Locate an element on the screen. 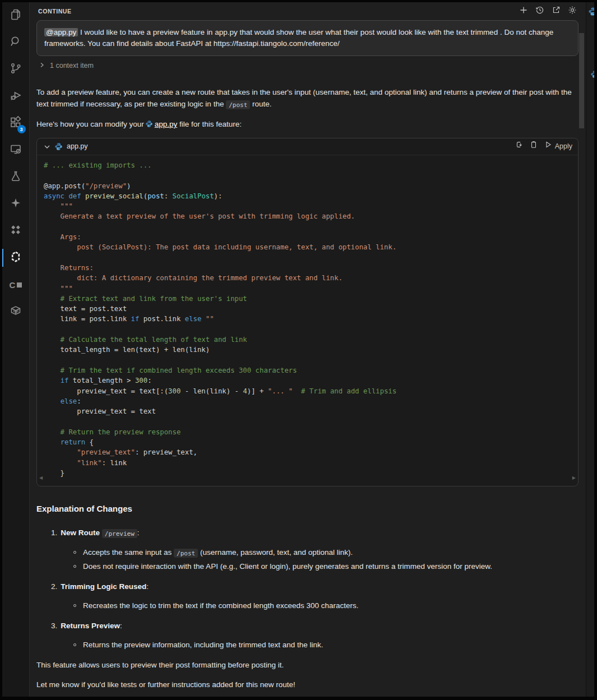 This screenshot has width=597, height=700. code-line: } is located at coordinates (311, 473).